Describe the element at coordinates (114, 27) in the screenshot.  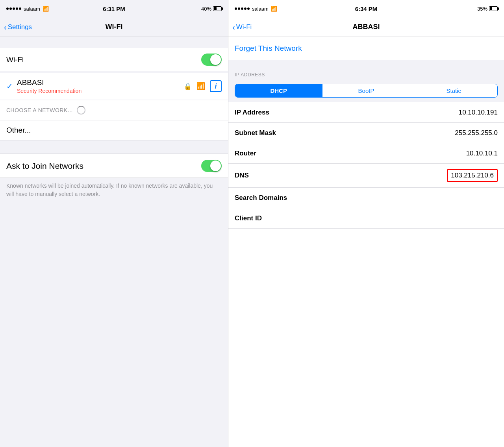
I see `left-nav-bar: ‹ Settings Wi-Fi` at that location.